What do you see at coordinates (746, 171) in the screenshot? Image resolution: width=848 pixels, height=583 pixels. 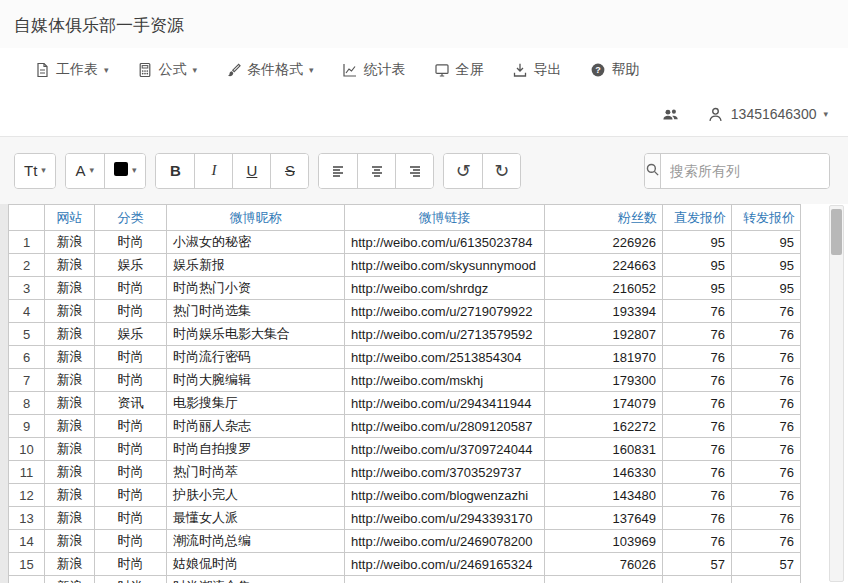 I see `search-input` at bounding box center [746, 171].